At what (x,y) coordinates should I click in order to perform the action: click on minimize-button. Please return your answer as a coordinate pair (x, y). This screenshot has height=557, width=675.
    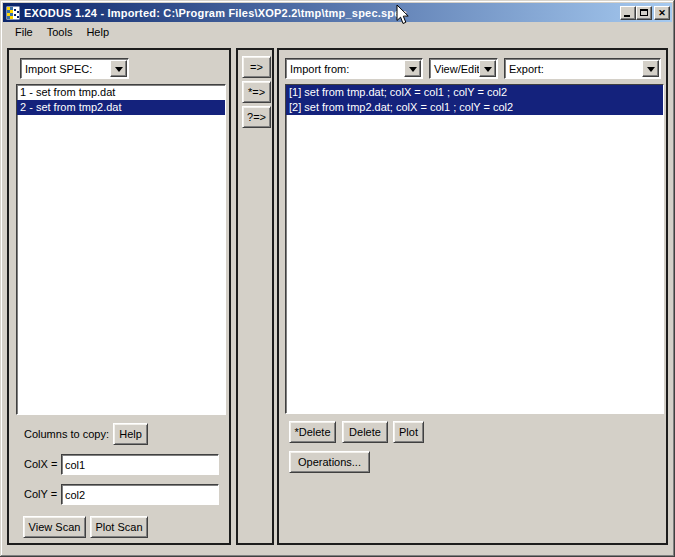
    Looking at the image, I should click on (628, 13).